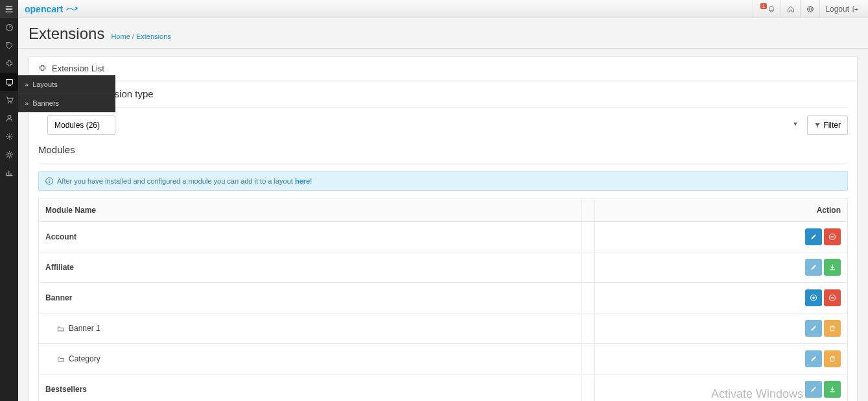  Describe the element at coordinates (764, 6) in the screenshot. I see `notif-badge: 1` at that location.